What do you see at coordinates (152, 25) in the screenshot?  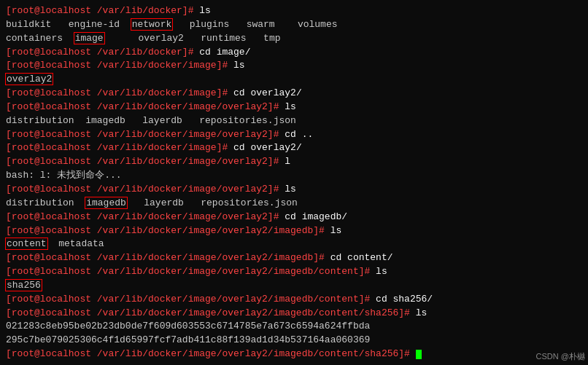 I see `highlighted-item: network` at bounding box center [152, 25].